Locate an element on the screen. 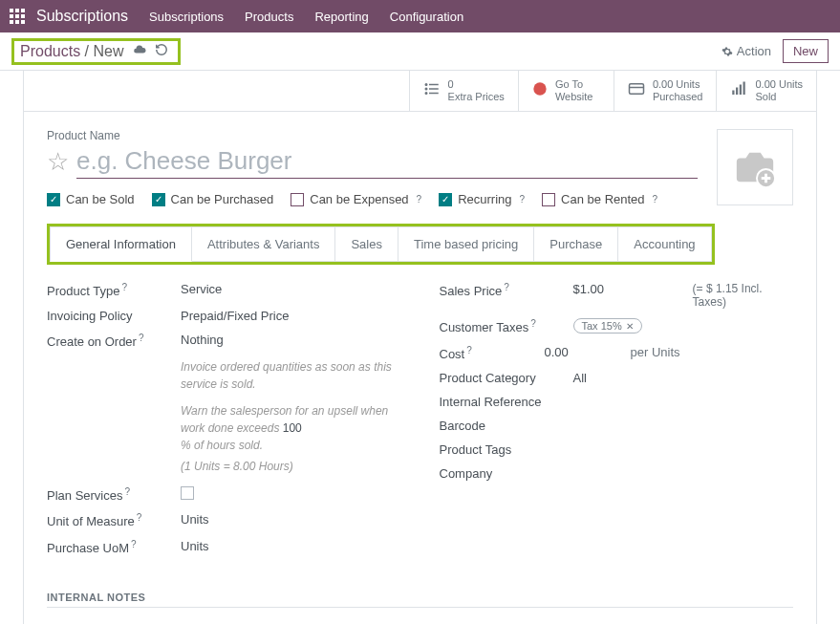  tab-general-information: General Information is located at coordinates (120, 245).